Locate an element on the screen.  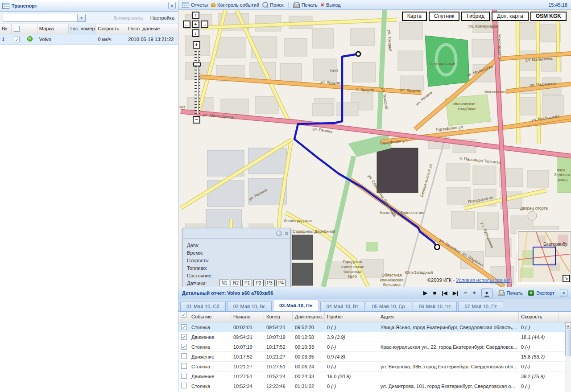
map-type-karta: Карта is located at coordinates (414, 16).